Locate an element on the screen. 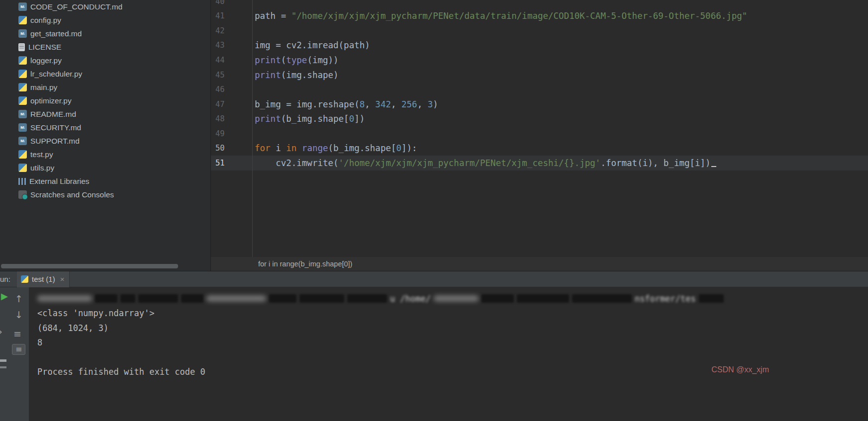 This screenshot has height=421, width=868. options-icon: ≡ is located at coordinates (17, 334).